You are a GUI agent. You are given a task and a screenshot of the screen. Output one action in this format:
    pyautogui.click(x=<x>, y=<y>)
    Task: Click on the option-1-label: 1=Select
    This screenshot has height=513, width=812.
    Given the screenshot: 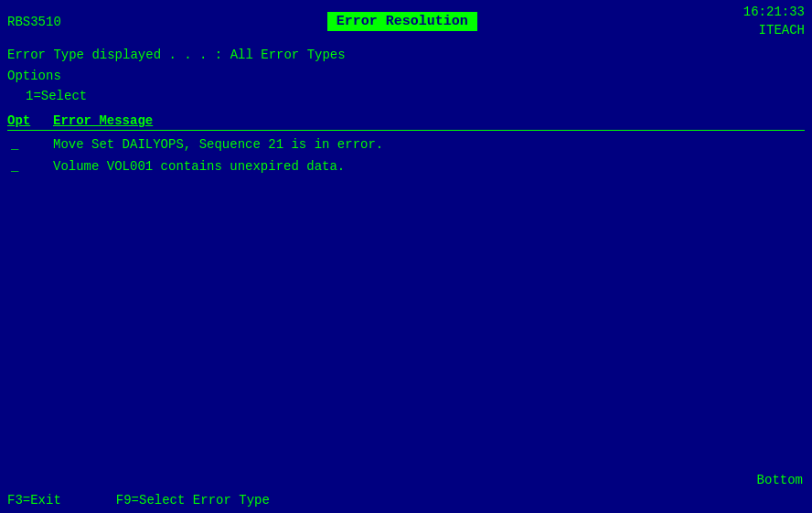 What is the action you would take?
    pyautogui.click(x=406, y=96)
    